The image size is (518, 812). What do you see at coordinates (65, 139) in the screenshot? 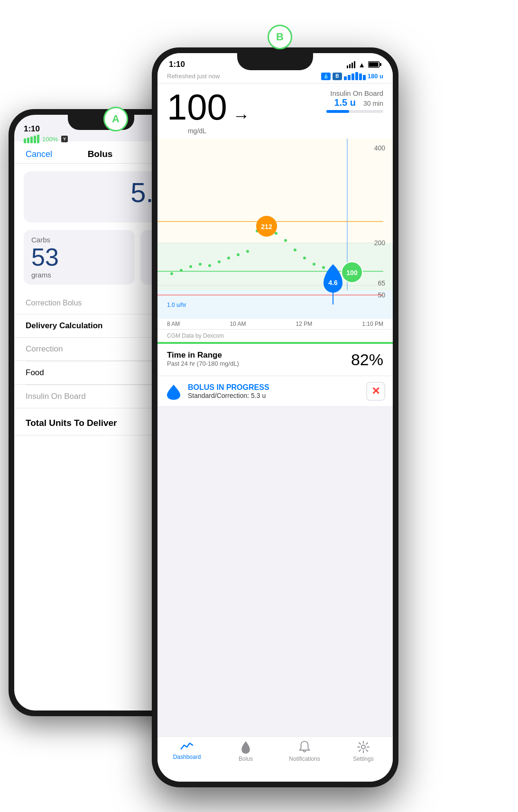
I see `filter-icon: Y` at bounding box center [65, 139].